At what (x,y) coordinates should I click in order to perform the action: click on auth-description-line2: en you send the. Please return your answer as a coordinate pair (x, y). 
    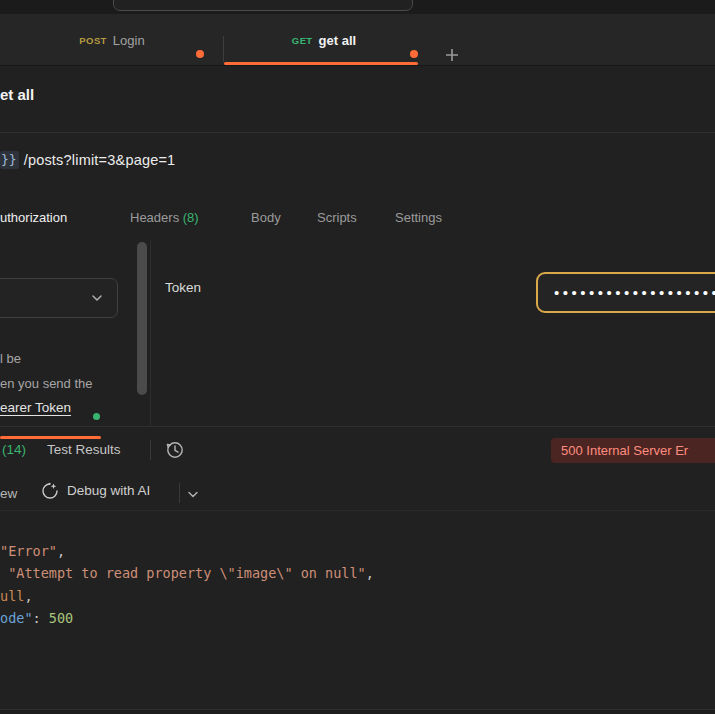
    Looking at the image, I should click on (46, 384).